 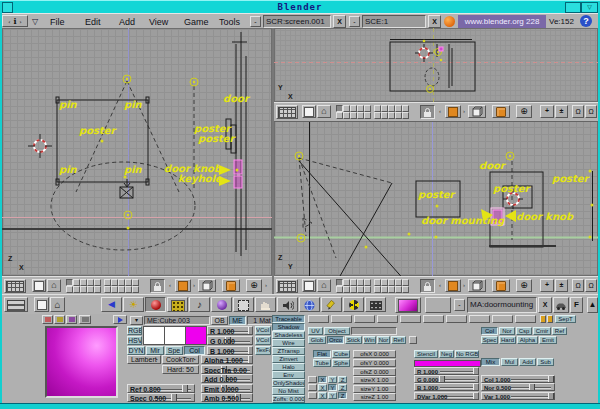 What do you see at coordinates (591, 112) in the screenshot?
I see `rotate-view-button-2: Ω` at bounding box center [591, 112].